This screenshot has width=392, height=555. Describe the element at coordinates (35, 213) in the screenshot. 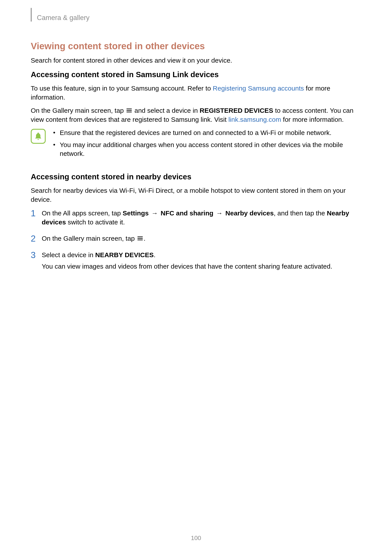

I see `step-number: 1` at that location.